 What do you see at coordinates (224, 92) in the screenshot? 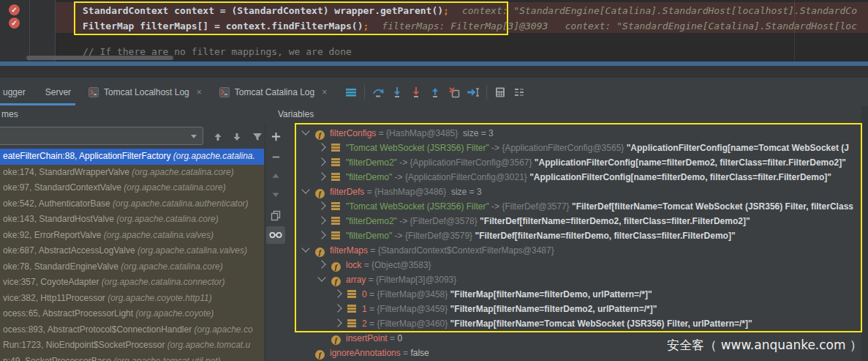
I see `console-icon` at bounding box center [224, 92].